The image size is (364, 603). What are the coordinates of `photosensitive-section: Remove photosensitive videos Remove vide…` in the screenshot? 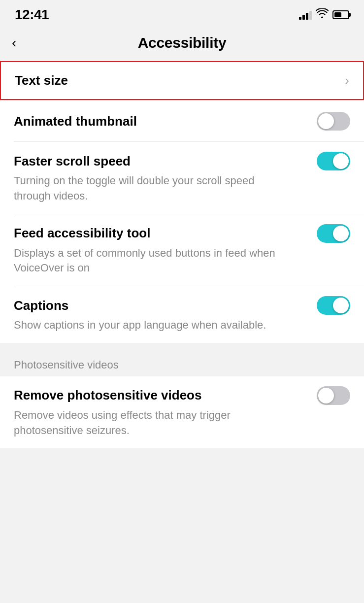 It's located at (182, 412).